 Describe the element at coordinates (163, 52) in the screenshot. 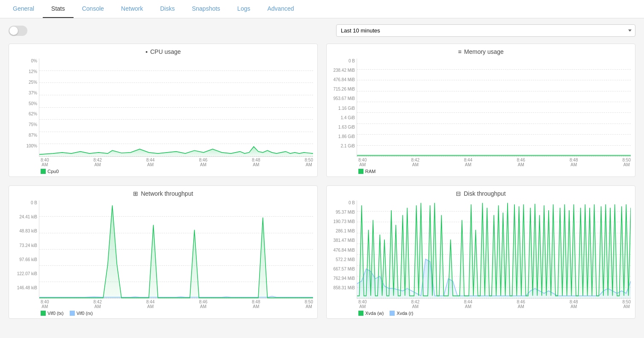

I see `cpu-chart-title: ▪ CPU usage` at that location.